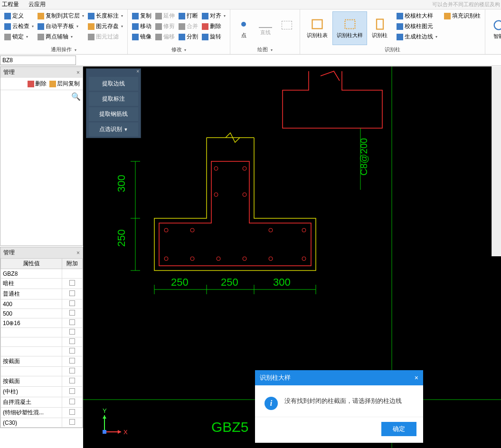 Image resolution: width=501 pixels, height=448 pixels. What do you see at coordinates (317, 28) in the screenshot?
I see `ribbon-recognize-table: 识别柱表` at bounding box center [317, 28].